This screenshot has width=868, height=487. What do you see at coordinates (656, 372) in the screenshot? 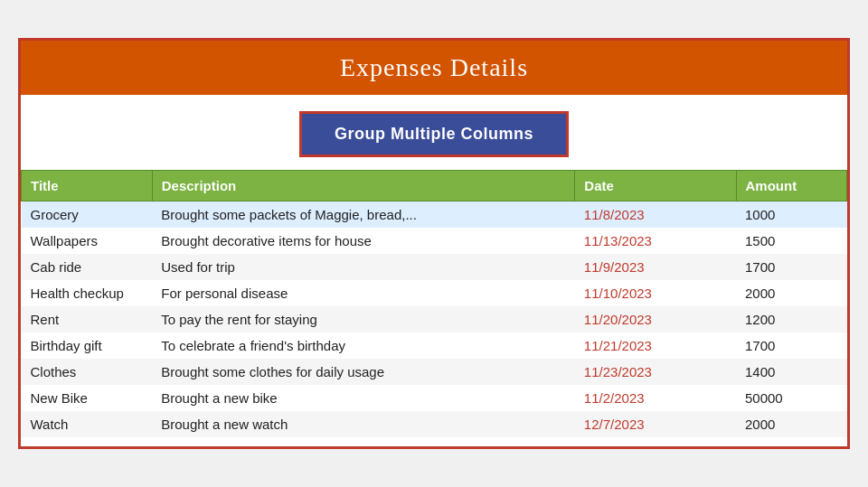
I see `cell-date: 11/23/2023` at bounding box center [656, 372].